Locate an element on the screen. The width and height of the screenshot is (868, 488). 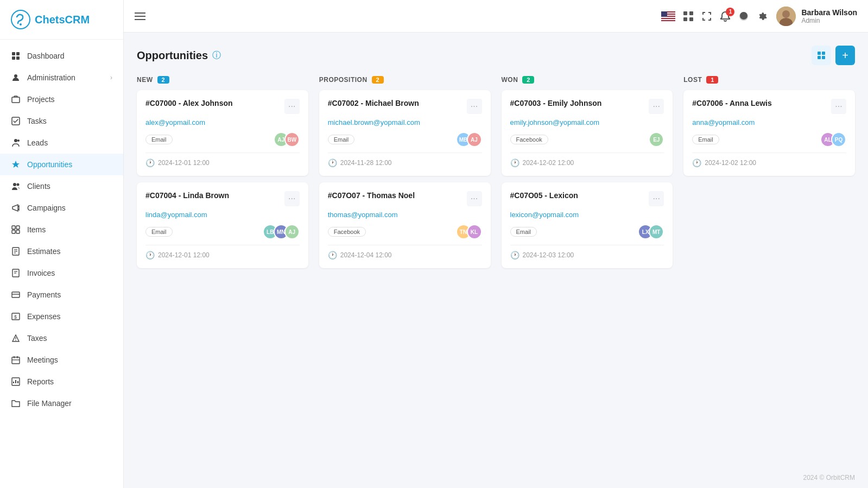
hamburger-button is located at coordinates (140, 16).